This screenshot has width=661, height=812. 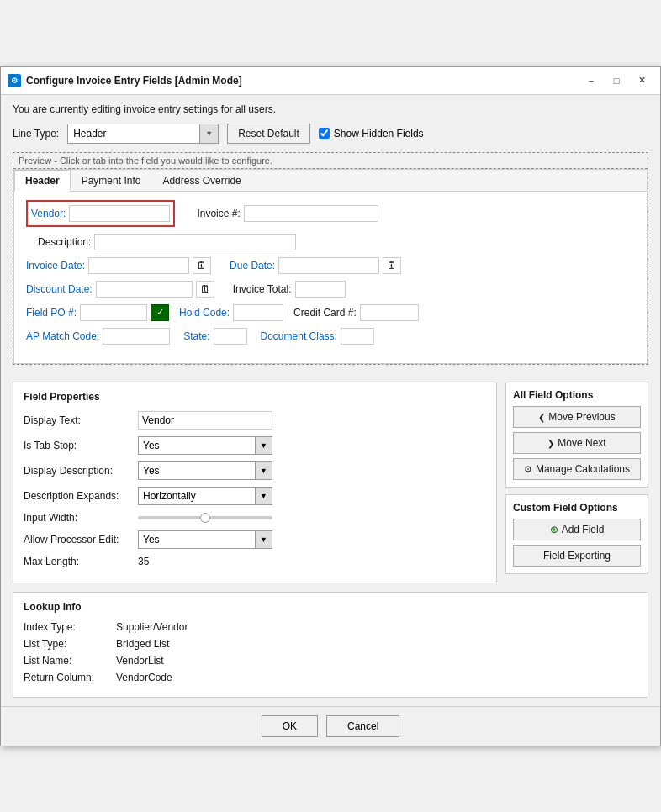 What do you see at coordinates (288, 214) in the screenshot?
I see `invoice-hash-group: Invoice #:` at bounding box center [288, 214].